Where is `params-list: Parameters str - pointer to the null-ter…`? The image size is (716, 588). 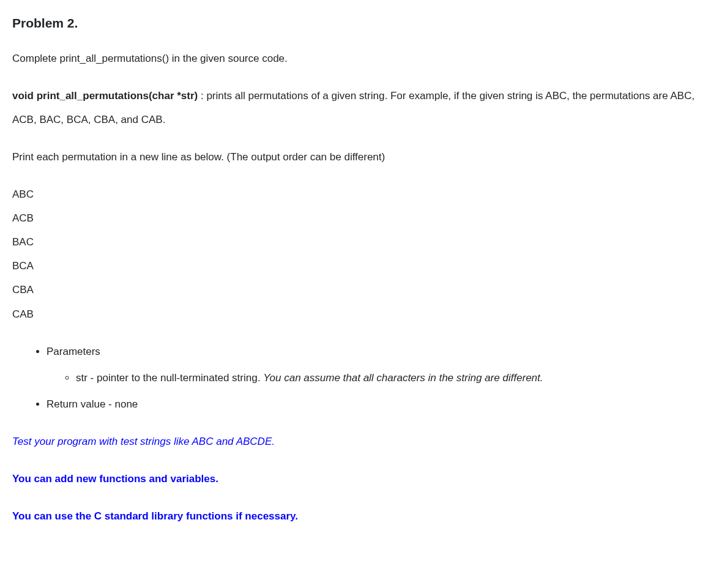 params-list: Parameters str - pointer to the null-ter… is located at coordinates (358, 378).